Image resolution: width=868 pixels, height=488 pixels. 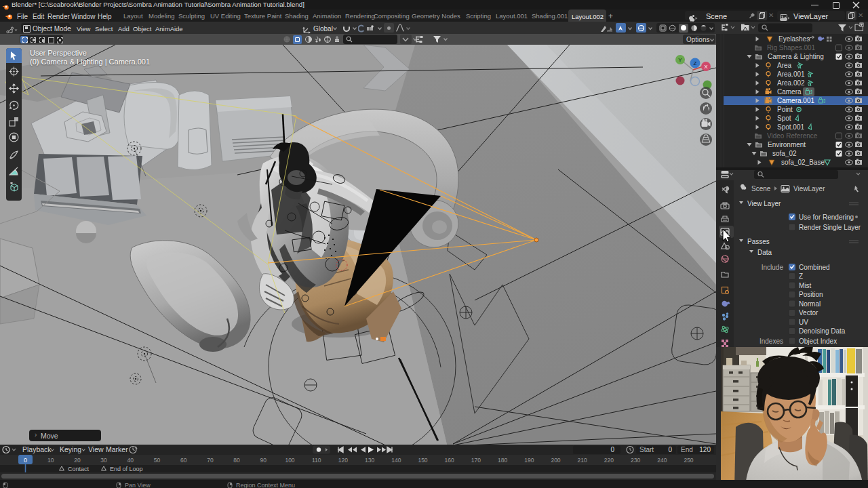 What do you see at coordinates (422, 460) in the screenshot?
I see `svg-text: 150` at bounding box center [422, 460].